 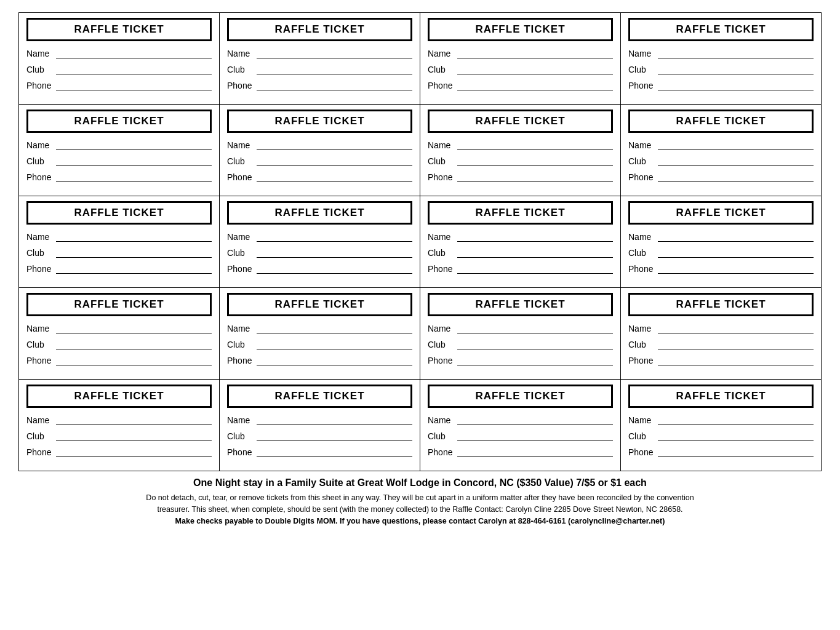 What do you see at coordinates (420, 499) in the screenshot?
I see `footer-section: One Night stay in a Family Suite at Grea…` at bounding box center [420, 499].